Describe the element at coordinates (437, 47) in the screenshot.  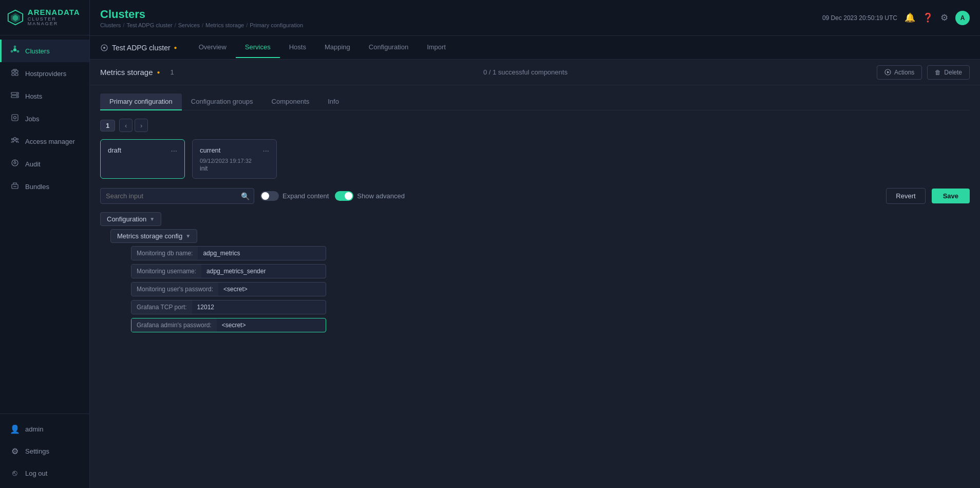
I see `tab-import: Import` at that location.